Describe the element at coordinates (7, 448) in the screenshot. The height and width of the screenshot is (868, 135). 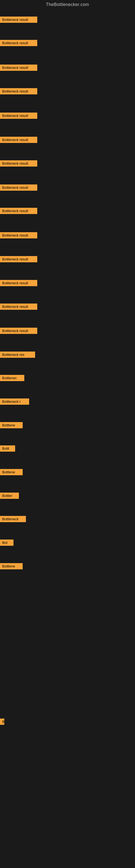
I see `bottleneck-bar: Bottl` at that location.